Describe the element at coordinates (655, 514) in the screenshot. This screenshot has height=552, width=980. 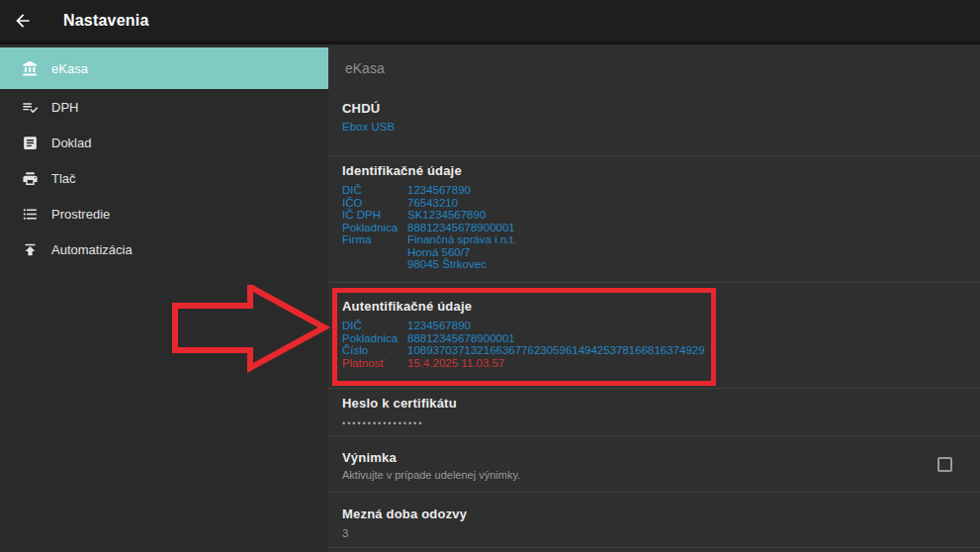
I see `setting-title: Mezná doba odozvy` at that location.